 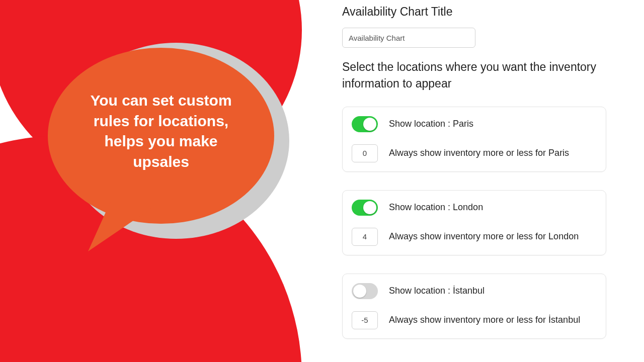 What do you see at coordinates (161, 131) in the screenshot?
I see `promo-bubble-text: You can set custom rules for locations, …` at bounding box center [161, 131].